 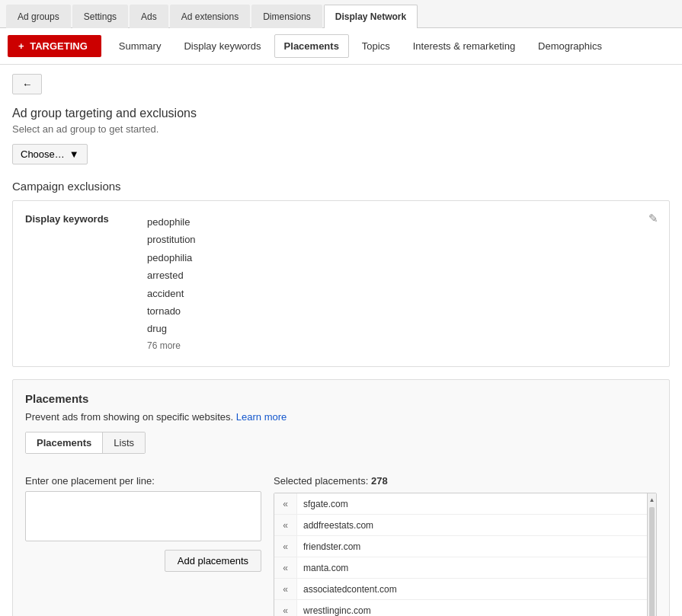 What do you see at coordinates (210, 17) in the screenshot?
I see `tab-ad-extensions: Ad extensions` at bounding box center [210, 17].